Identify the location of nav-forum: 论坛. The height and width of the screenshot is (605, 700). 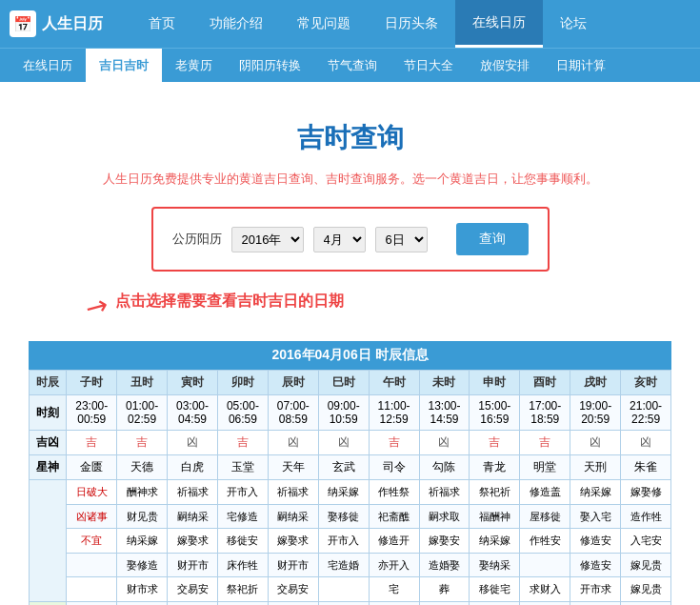
(573, 24).